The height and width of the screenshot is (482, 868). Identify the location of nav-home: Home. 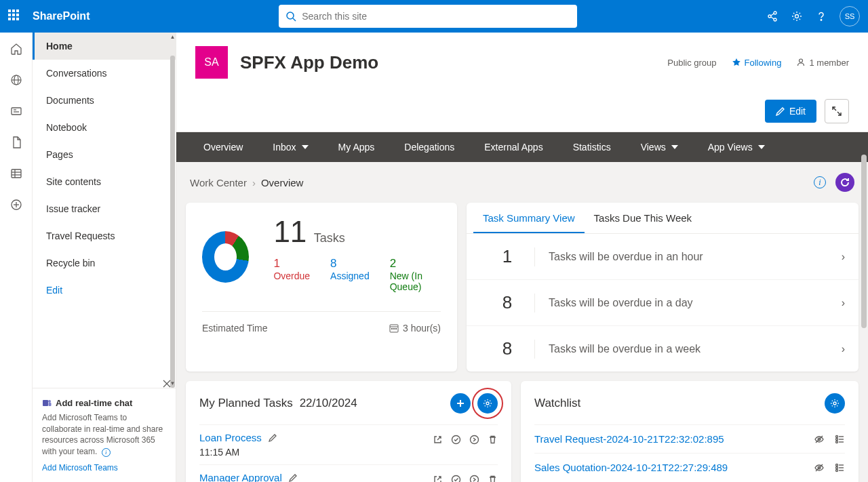
(104, 46).